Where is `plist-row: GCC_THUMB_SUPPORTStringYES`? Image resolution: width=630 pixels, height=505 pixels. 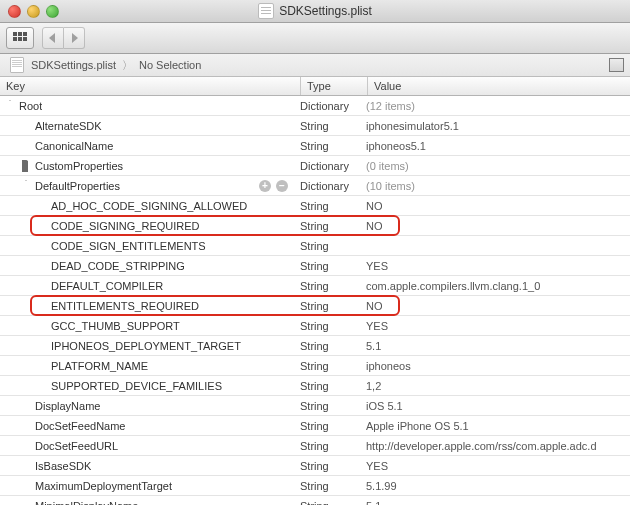 plist-row: GCC_THUMB_SUPPORTStringYES is located at coordinates (315, 326).